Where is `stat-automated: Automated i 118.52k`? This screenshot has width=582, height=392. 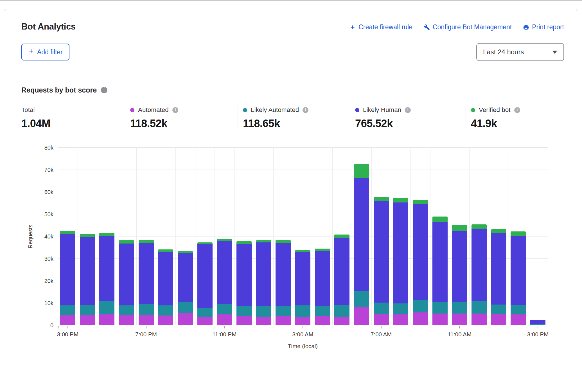 stat-automated: Automated i 118.52k is located at coordinates (181, 117).